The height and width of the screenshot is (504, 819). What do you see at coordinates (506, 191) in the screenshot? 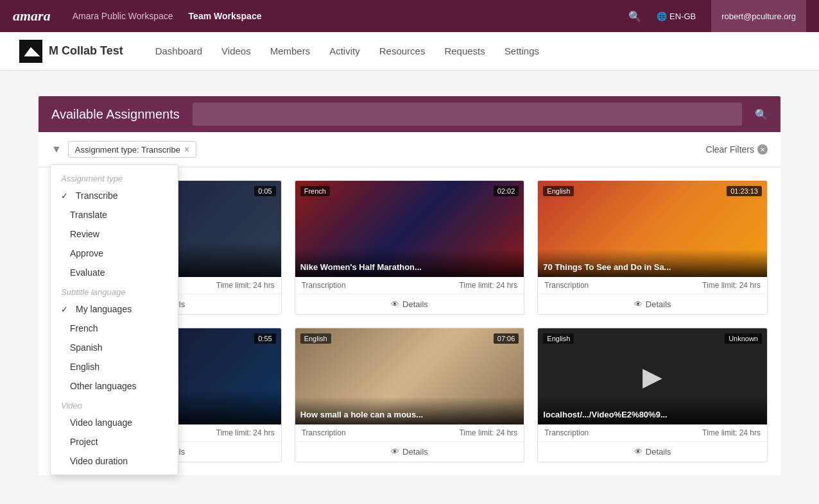
I see `duration-badge-2: 02:02` at bounding box center [506, 191].